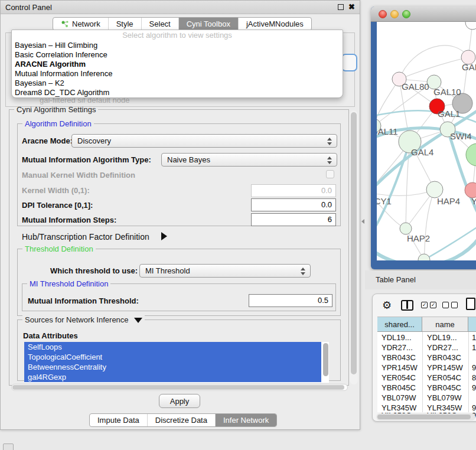 The width and height of the screenshot is (476, 450). I want to click on node-hap2, so click(406, 229).